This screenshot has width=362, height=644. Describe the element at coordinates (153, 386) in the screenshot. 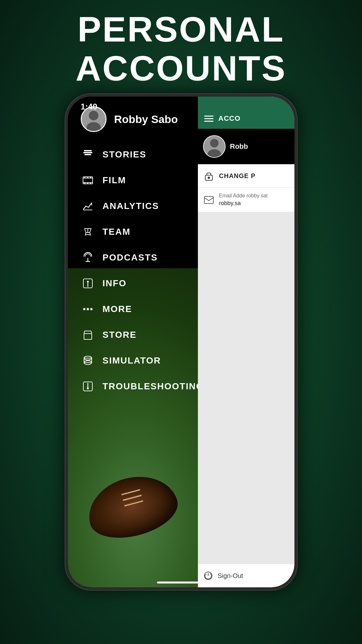

I see `sidebar-item-label: TROUBLESHOOTING` at that location.